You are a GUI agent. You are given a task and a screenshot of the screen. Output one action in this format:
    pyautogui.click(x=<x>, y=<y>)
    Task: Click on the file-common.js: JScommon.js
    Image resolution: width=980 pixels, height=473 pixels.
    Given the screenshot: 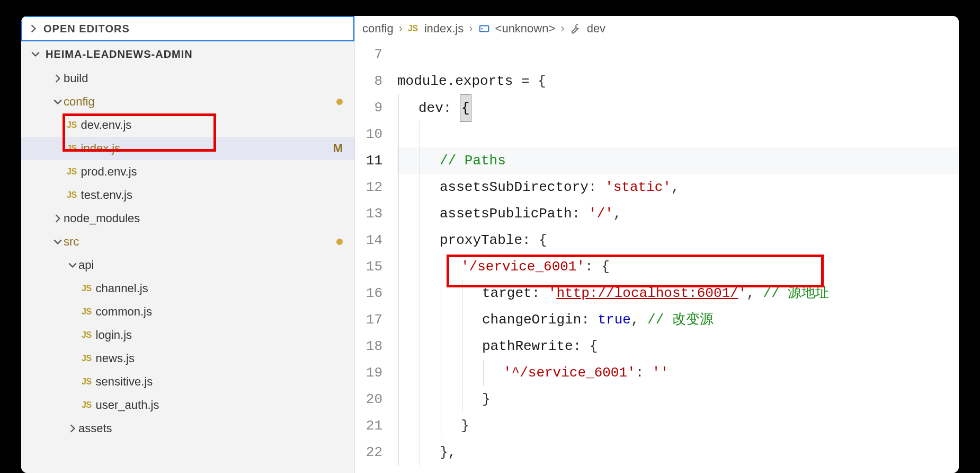 What is the action you would take?
    pyautogui.click(x=188, y=312)
    